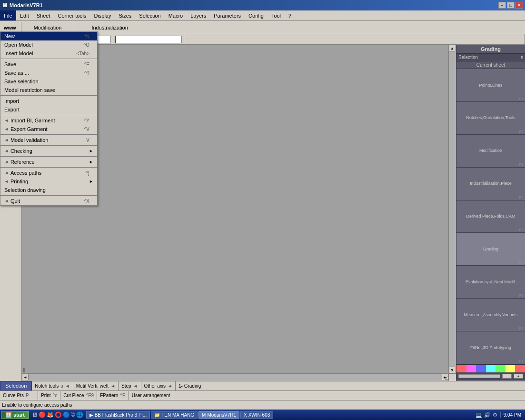  Describe the element at coordinates (487, 415) in the screenshot. I see `tray-icon-2: 🔊` at that location.